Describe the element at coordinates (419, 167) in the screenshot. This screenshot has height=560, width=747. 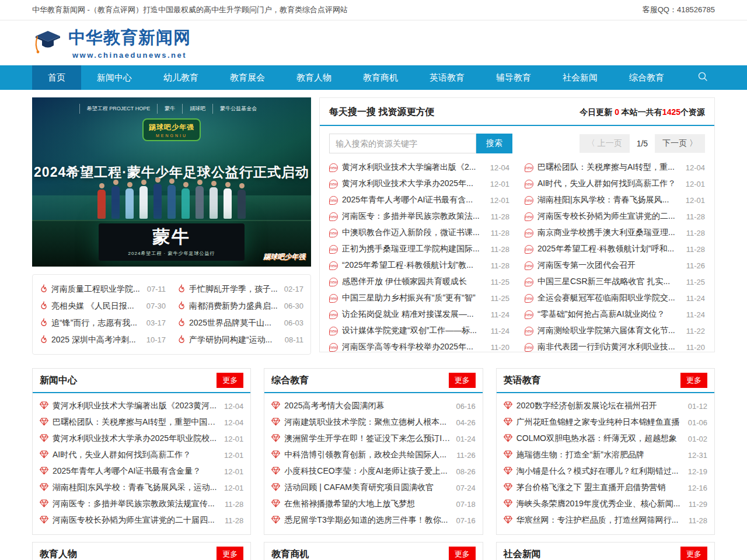
I see `resource-item: new 黄河水利职业技术大学编著出版《2... 12-04` at that location.